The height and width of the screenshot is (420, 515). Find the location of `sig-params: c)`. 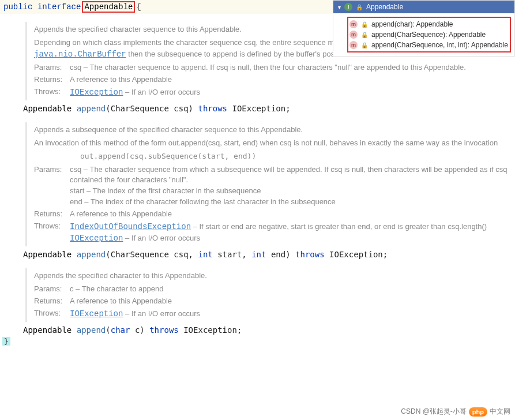

sig-params: c) is located at coordinates (140, 330).